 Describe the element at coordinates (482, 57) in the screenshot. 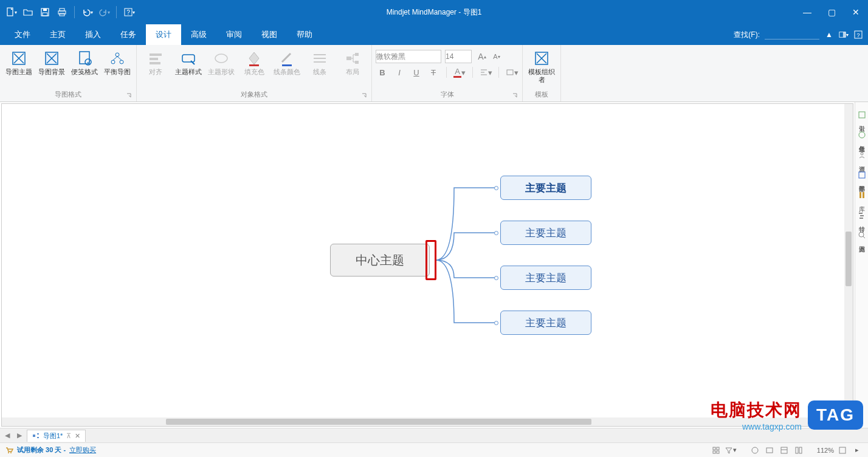

I see `grow-font-button: A▴` at that location.